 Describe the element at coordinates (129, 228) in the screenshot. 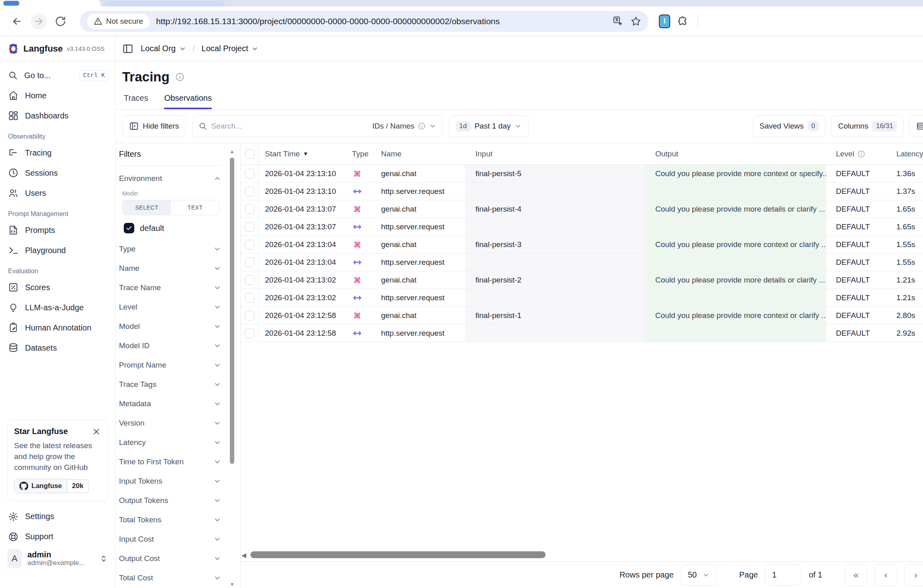

I see `checkbox-checked-icon` at that location.